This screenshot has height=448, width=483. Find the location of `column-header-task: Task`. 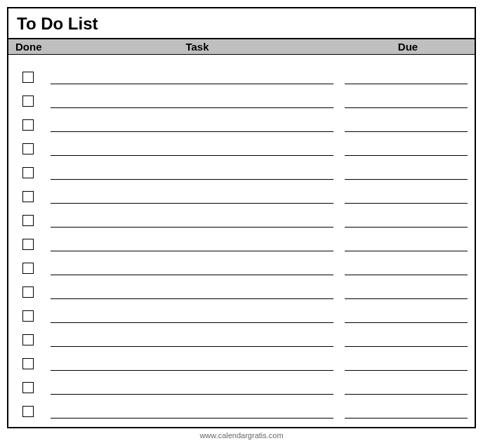

column-header-task: Task is located at coordinates (197, 46).